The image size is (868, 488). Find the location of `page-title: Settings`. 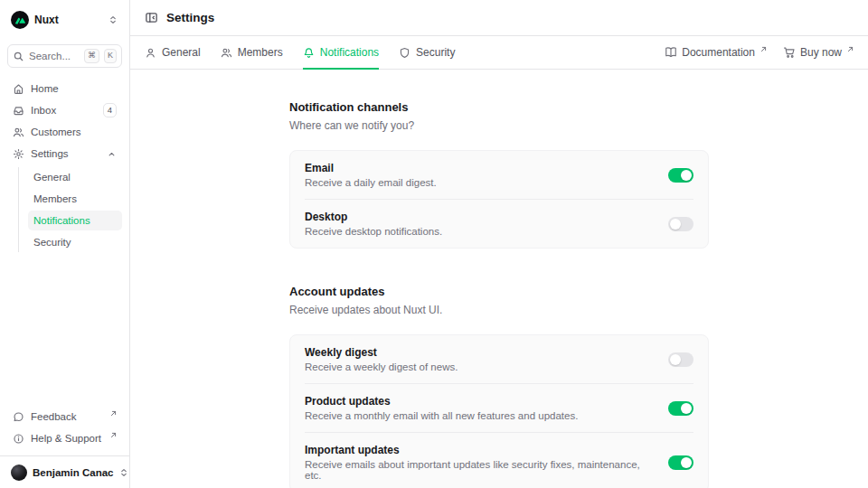

page-title: Settings is located at coordinates (190, 18).